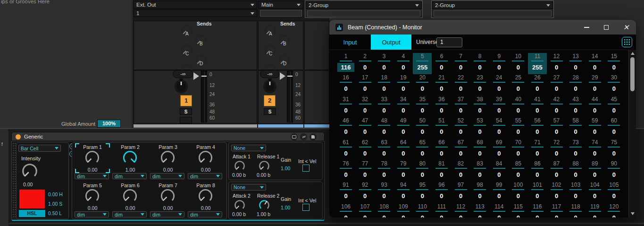 The height and width of the screenshot is (226, 644). Describe the element at coordinates (55, 204) in the screenshot. I see `saturation-value: 1.00 S` at that location.